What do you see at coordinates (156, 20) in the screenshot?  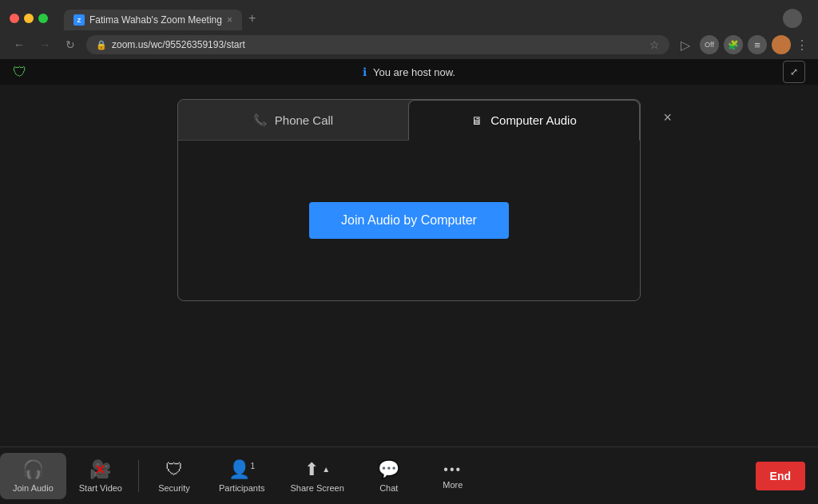 I see `tab-title: Fatima Wahab's Zoom Meeting` at bounding box center [156, 20].